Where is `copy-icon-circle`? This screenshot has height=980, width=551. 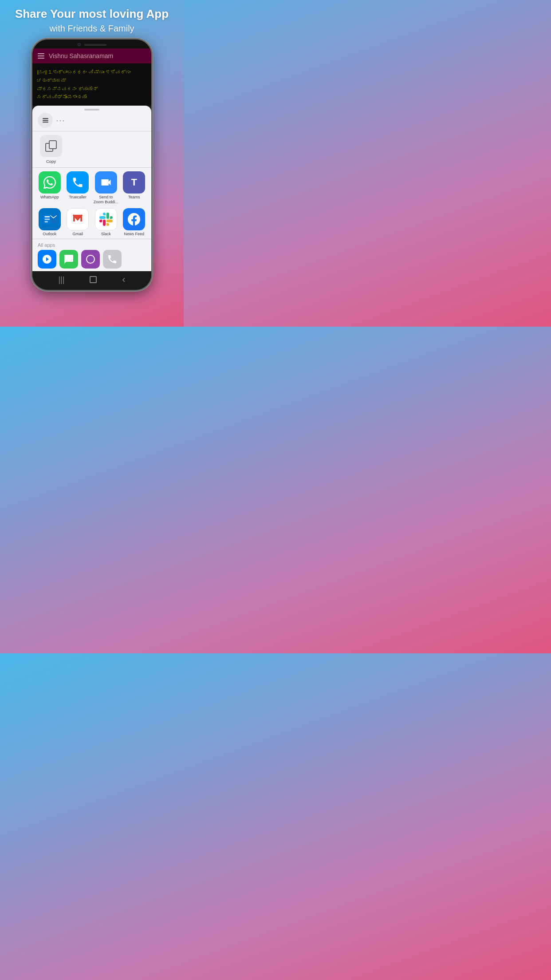
copy-icon-circle is located at coordinates (51, 146).